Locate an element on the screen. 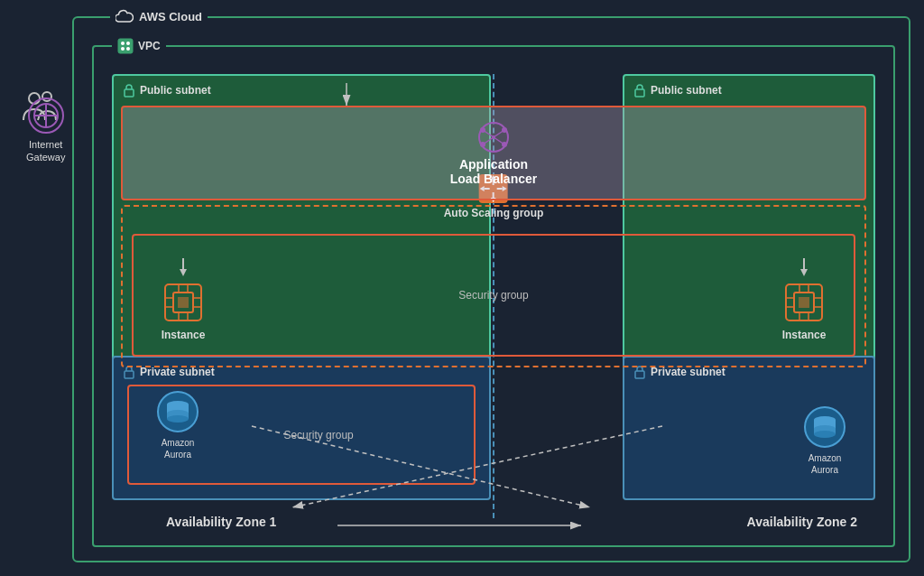 This screenshot has height=576, width=924. cloud-icon is located at coordinates (125, 16).